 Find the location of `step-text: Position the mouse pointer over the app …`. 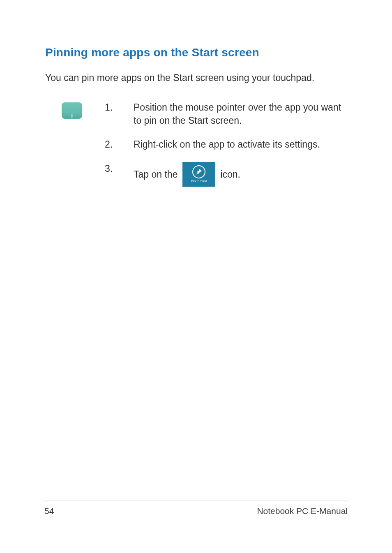

step-text: Position the mouse pointer over the app … is located at coordinates (241, 114).